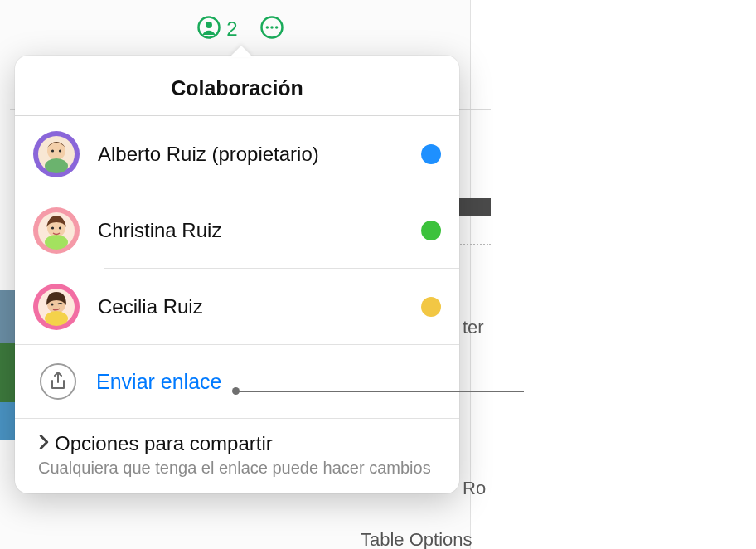  What do you see at coordinates (240, 468) in the screenshot?
I see `share-options-subtitle: Cualquiera que tenga el enlace puede hac…` at bounding box center [240, 468].